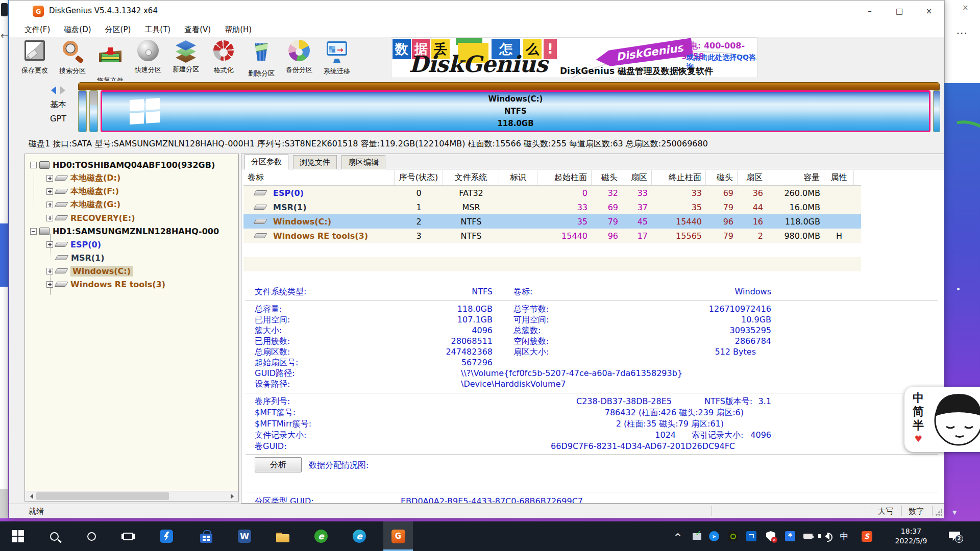 The width and height of the screenshot is (980, 551). What do you see at coordinates (238, 30) in the screenshot?
I see `menu-help: 帮助(H)` at bounding box center [238, 30].